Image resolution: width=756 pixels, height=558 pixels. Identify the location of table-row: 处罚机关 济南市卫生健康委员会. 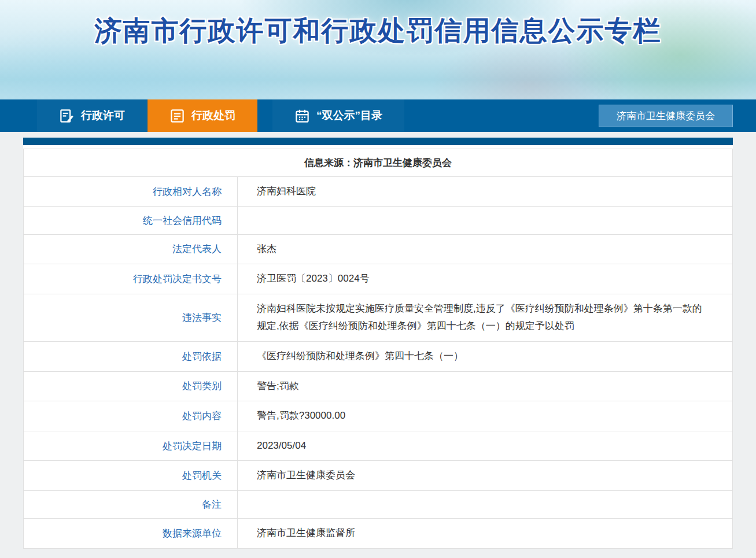
(378, 476).